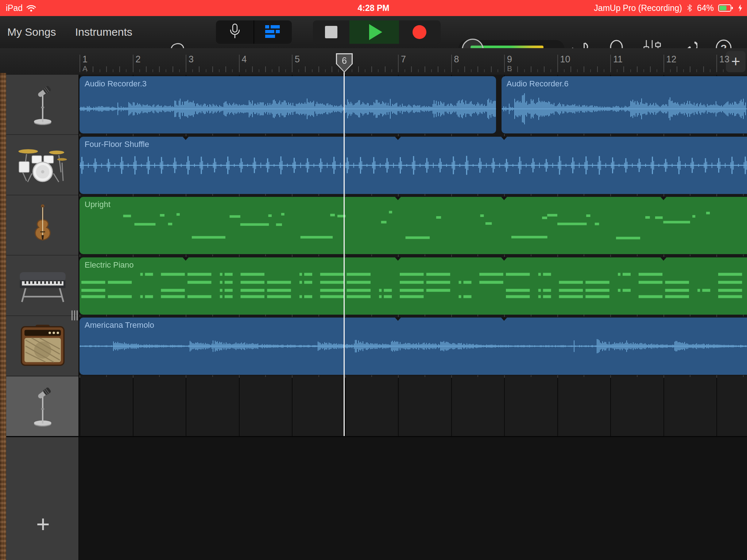  What do you see at coordinates (413, 166) in the screenshot?
I see `region-four-floor-shuffle: Four-Floor Shuffle` at bounding box center [413, 166].